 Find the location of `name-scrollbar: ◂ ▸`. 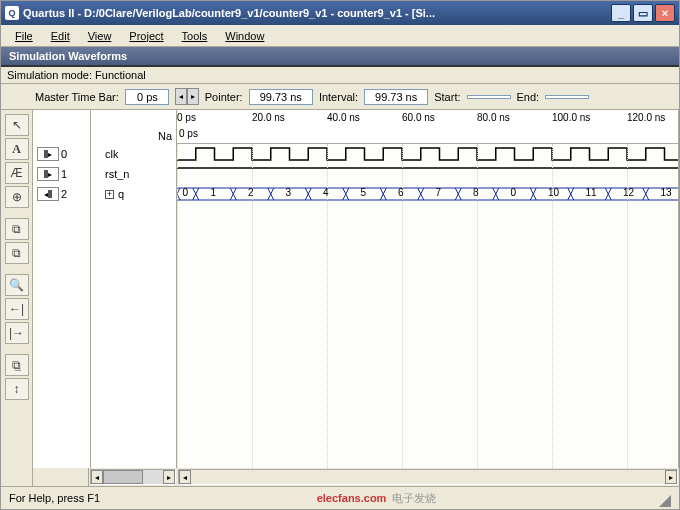

name-scrollbar: ◂ ▸ is located at coordinates (133, 477).